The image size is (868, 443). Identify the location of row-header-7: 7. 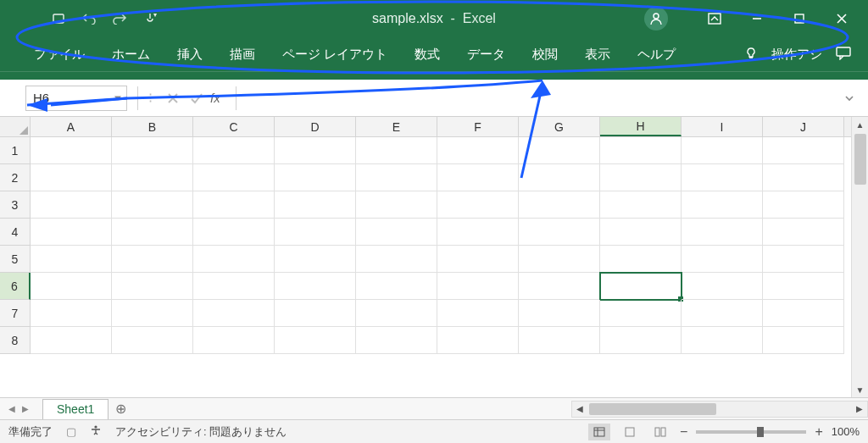
(15, 313).